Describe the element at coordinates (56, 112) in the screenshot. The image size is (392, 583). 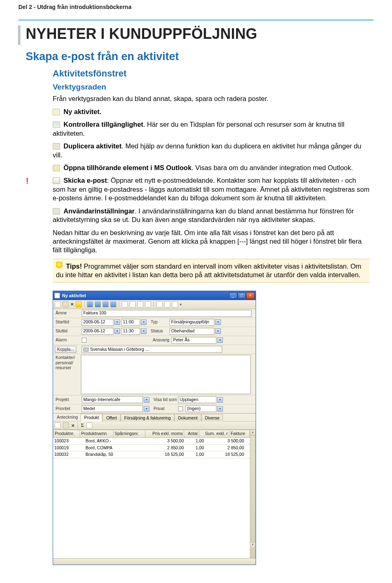
I see `new-icon` at that location.